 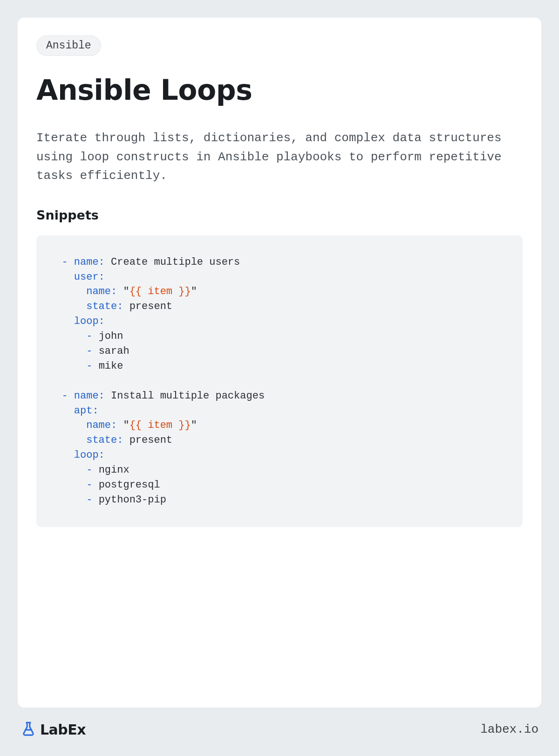 I want to click on yaml-value: mike, so click(x=111, y=366).